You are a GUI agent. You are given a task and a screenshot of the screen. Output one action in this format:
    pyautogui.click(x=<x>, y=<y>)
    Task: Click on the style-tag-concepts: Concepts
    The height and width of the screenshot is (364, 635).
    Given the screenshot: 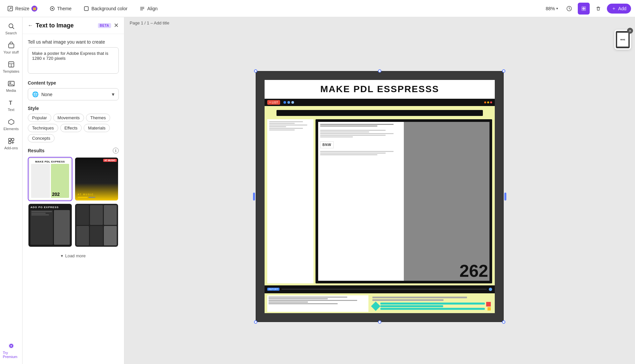 What is the action you would take?
    pyautogui.click(x=41, y=138)
    